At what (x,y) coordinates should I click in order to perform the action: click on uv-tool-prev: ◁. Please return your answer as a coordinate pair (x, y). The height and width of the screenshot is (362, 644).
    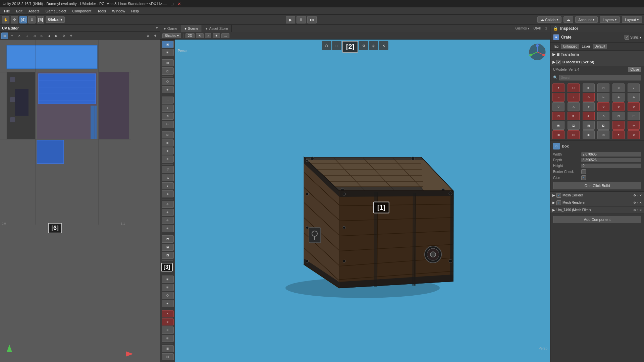
    Looking at the image, I should click on (34, 36).